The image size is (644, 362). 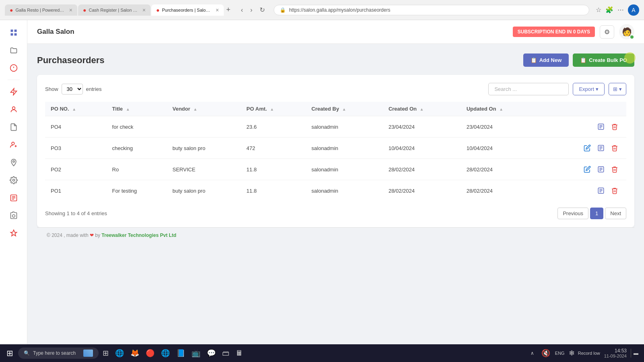 What do you see at coordinates (135, 353) in the screenshot?
I see `taskbar-firefox-icon: 🦊` at bounding box center [135, 353].